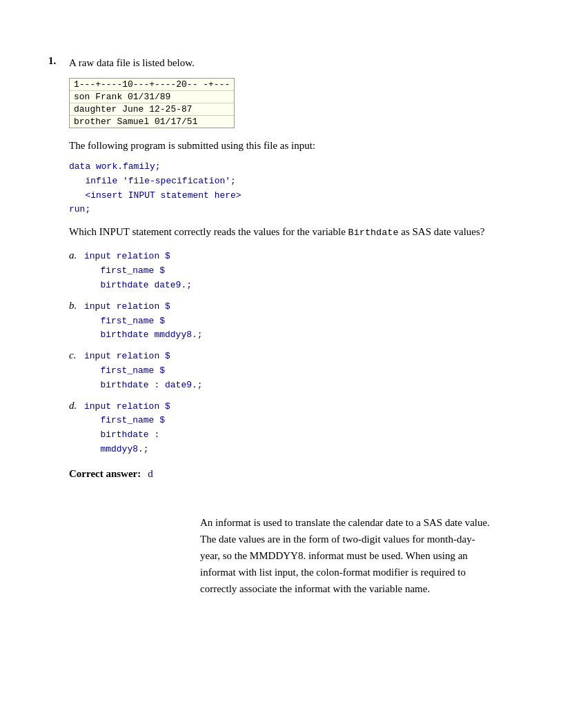  Describe the element at coordinates (292, 189) in the screenshot. I see `code-pre: data work.family; infile 'file-specifica…` at that location.